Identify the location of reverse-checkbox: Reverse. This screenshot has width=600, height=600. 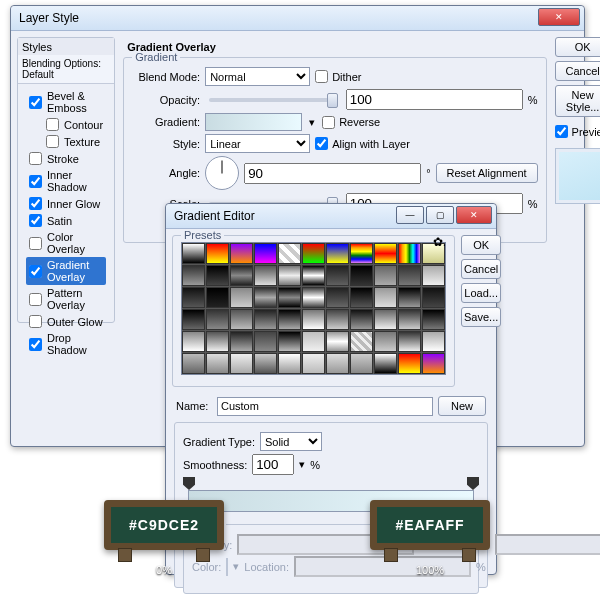
(351, 122).